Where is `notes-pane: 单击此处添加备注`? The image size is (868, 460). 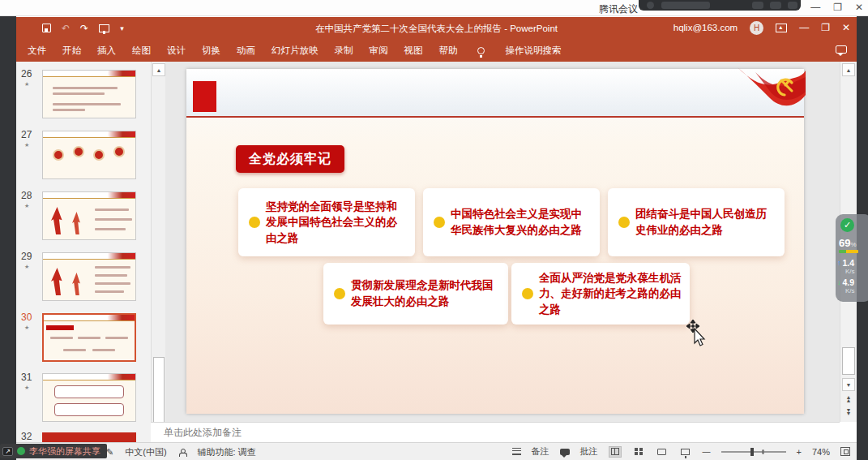 notes-pane: 单击此处添加备注 is located at coordinates (495, 432).